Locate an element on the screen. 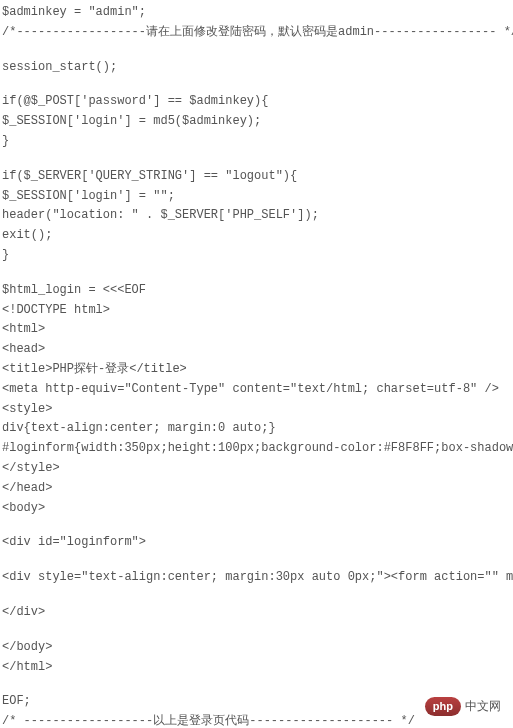  code-line: $_SESSION['login'] = md5($adminkey); is located at coordinates (256, 122).